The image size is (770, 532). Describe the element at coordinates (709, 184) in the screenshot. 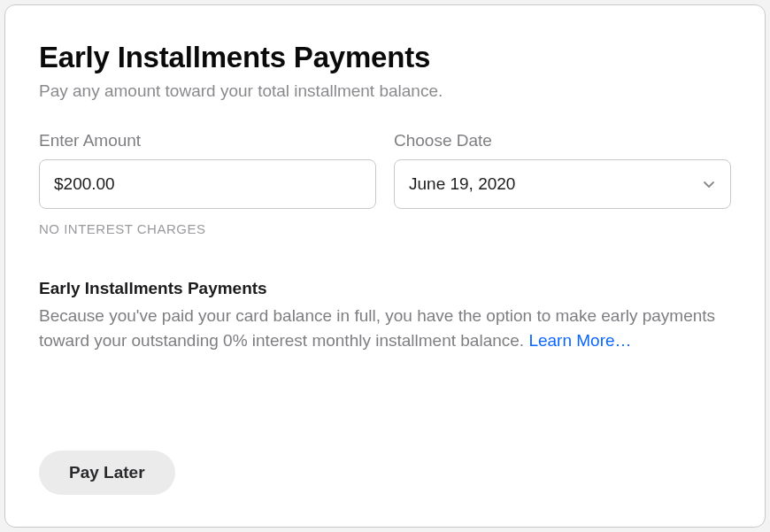

I see `chevron-down-icon` at that location.